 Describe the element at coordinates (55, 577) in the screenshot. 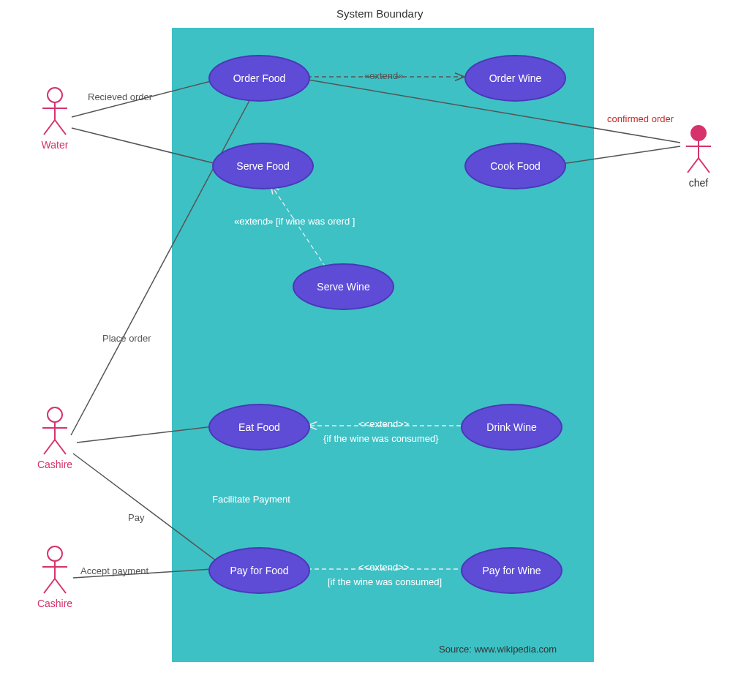

I see `actor-cashire-2: Cashire` at that location.